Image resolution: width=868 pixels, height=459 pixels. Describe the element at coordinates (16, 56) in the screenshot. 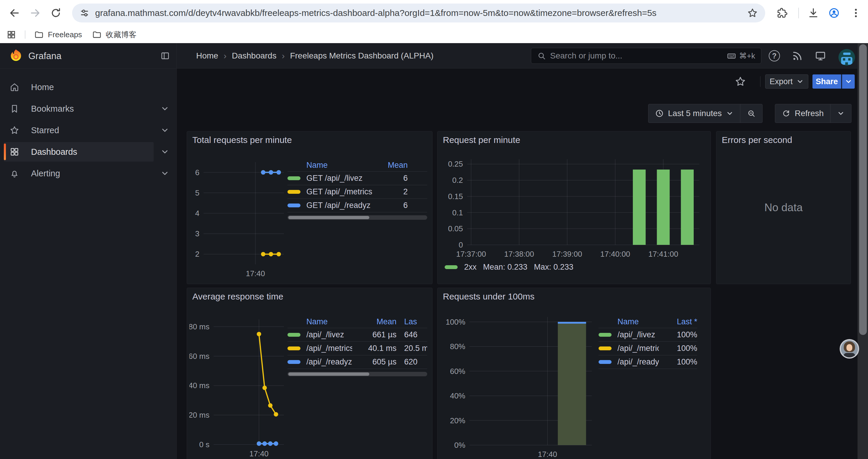

I see `grafana-logo` at that location.